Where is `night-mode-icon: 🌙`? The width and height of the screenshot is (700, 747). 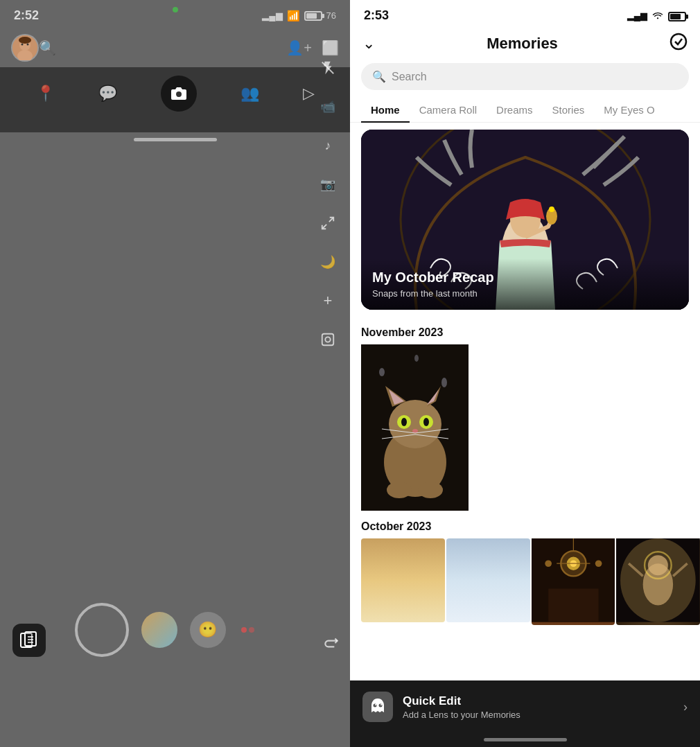
night-mode-icon: 🌙 is located at coordinates (328, 262).